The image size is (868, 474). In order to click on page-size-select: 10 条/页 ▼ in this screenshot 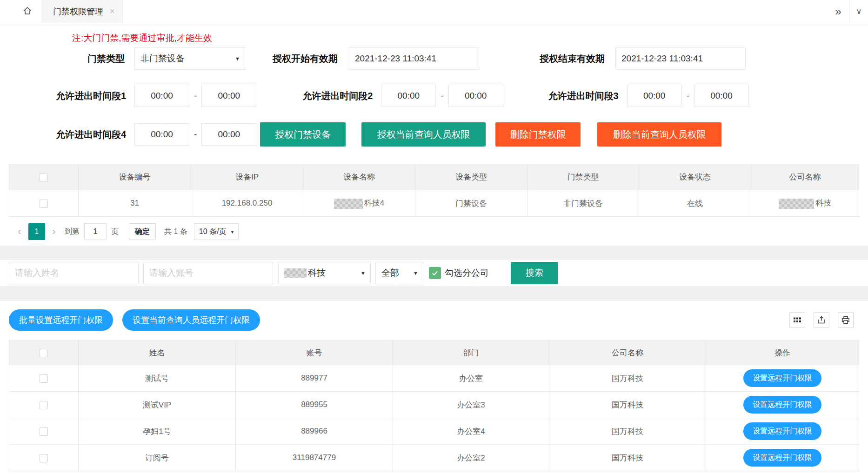, I will do `click(217, 232)`.